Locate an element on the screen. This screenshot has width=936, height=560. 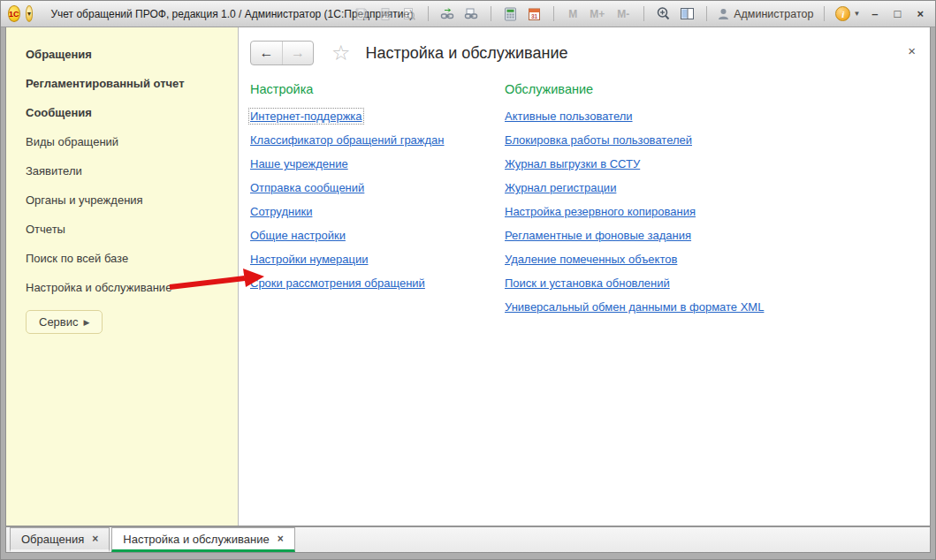
1c-logo-icon: 1С is located at coordinates (14, 14).